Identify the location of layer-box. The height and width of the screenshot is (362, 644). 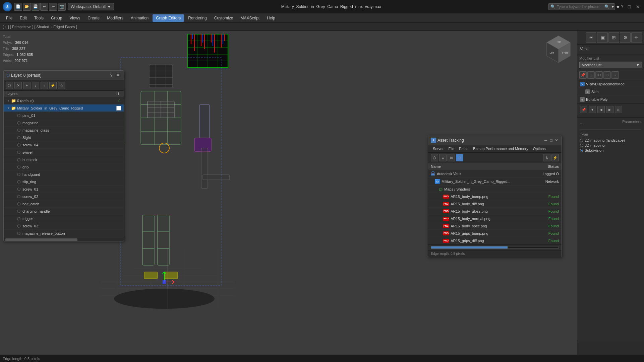
(119, 108).